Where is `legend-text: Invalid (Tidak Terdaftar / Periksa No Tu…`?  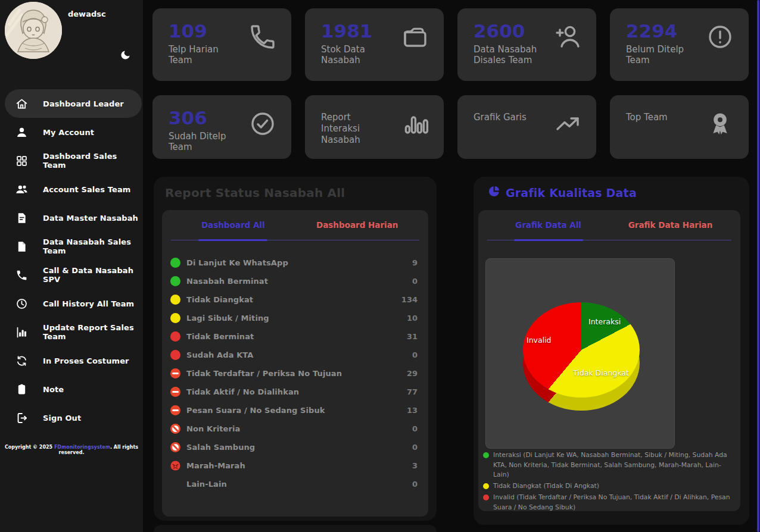
legend-text: Invalid (Tidak Terdaftar / Periksa No Tu… is located at coordinates (613, 502).